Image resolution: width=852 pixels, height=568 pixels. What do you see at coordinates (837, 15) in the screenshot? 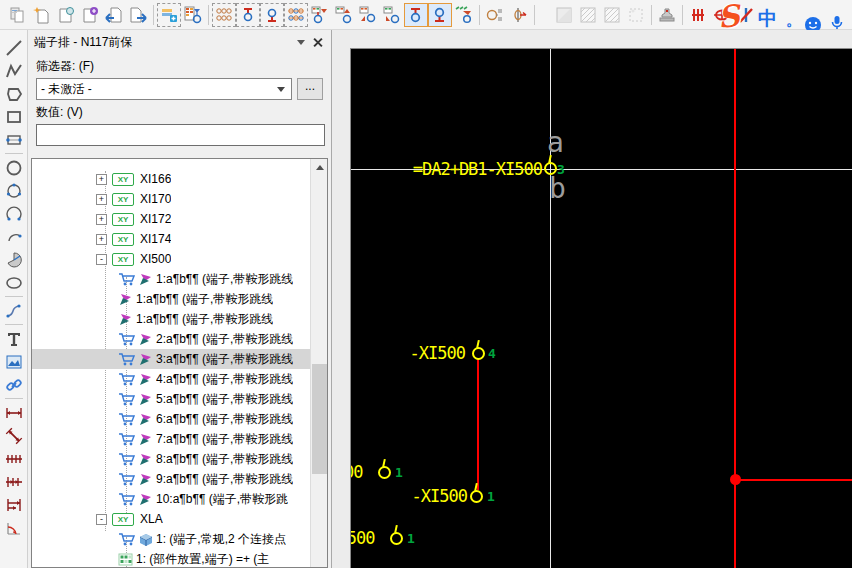
I see `ime-mic-icon` at bounding box center [837, 15].